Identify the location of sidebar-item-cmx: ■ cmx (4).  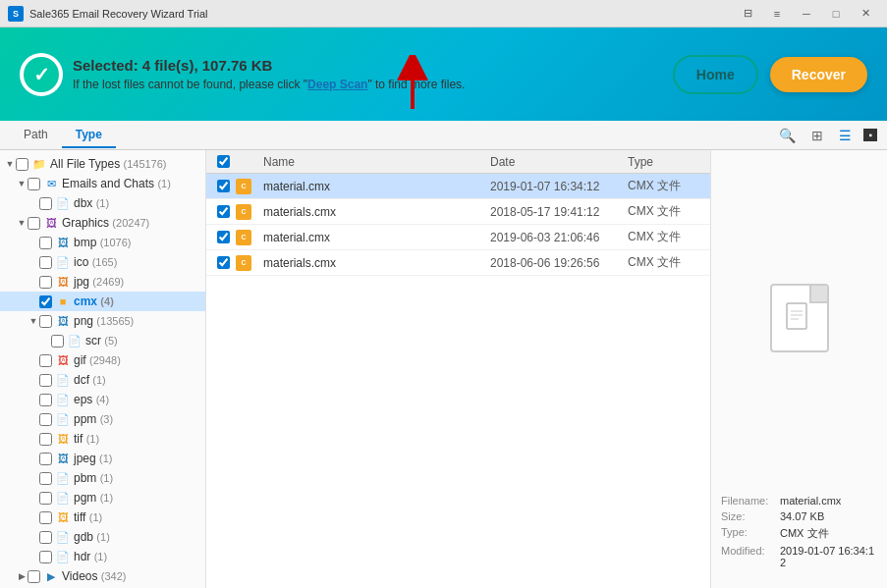
(102, 301).